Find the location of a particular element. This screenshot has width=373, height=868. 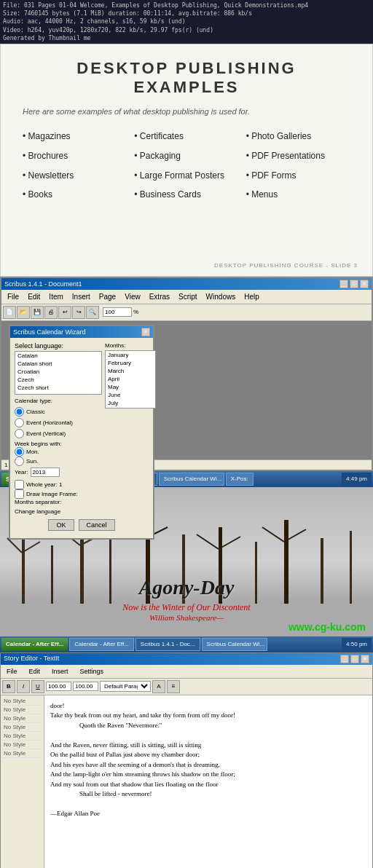

bullet-books: • Books is located at coordinates (74, 195).